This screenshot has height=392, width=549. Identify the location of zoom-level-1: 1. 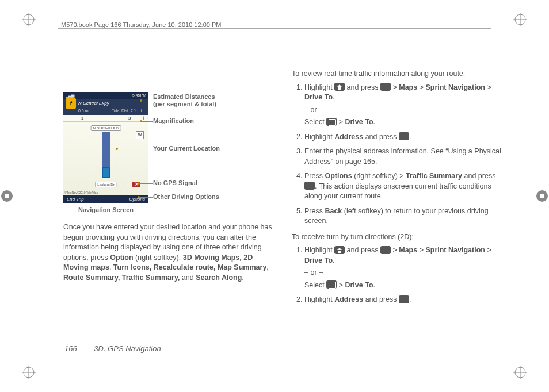
(82, 118).